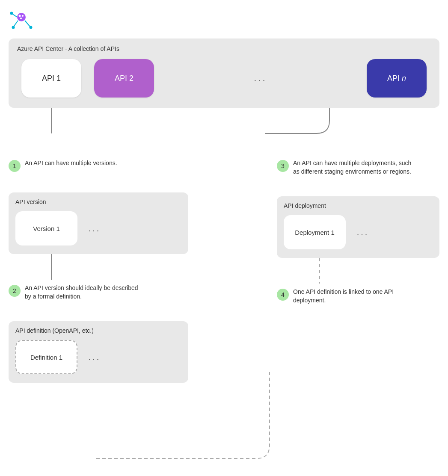 This screenshot has height=476, width=448. What do you see at coordinates (353, 296) in the screenshot?
I see `step4-text: One API definition is linked to one API …` at bounding box center [353, 296].